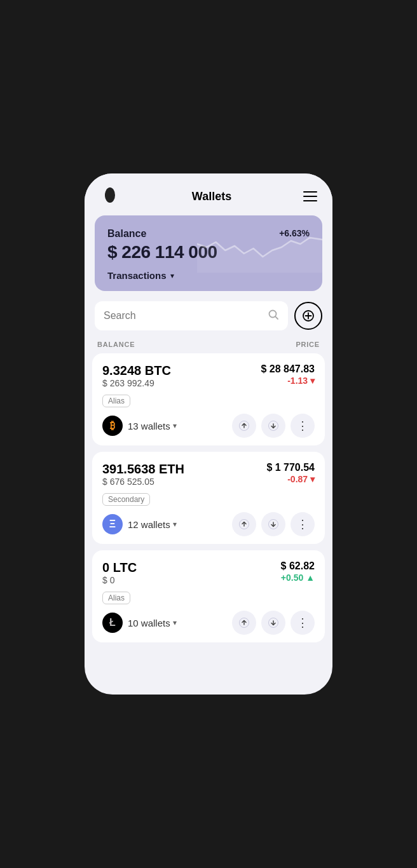 The image size is (417, 868). Describe the element at coordinates (303, 426) in the screenshot. I see `btc-more-button: ⋮` at that location.